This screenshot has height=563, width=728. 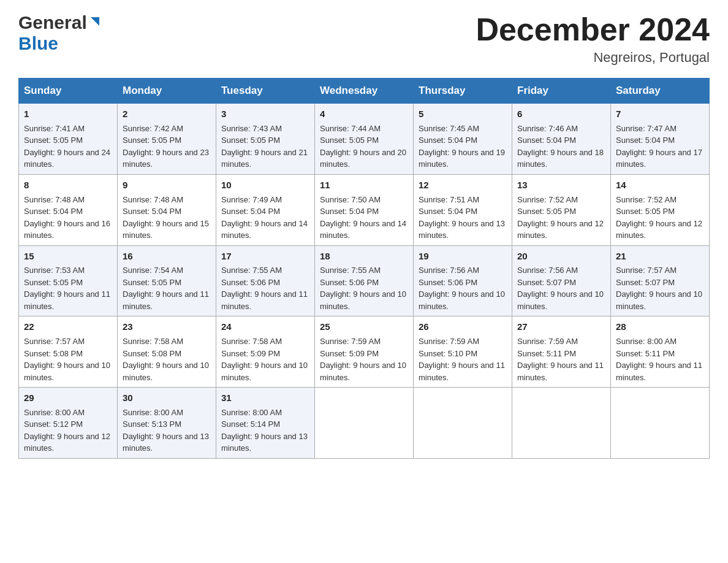 What do you see at coordinates (69, 352) in the screenshot?
I see `calendar-cell: 22Sunrise: 7:57 AMSunset: 5:08 PMDayligh…` at bounding box center [69, 352].